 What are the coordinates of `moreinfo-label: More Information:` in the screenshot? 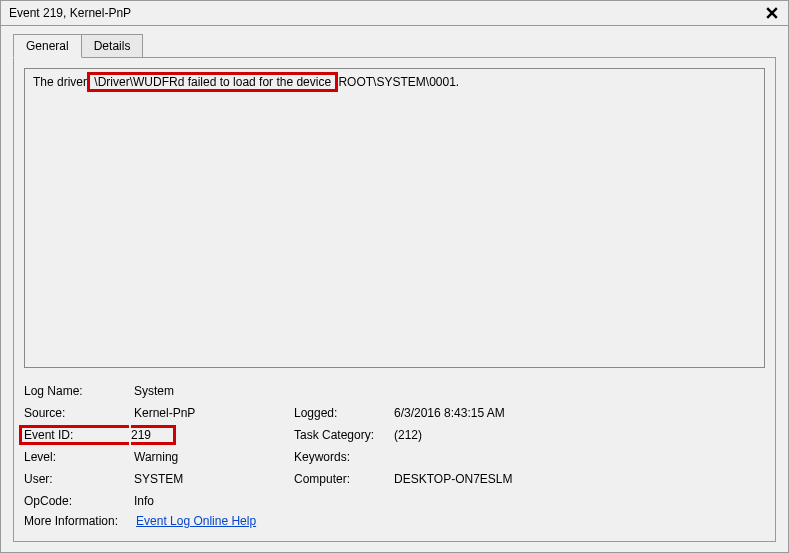 It's located at (71, 521).